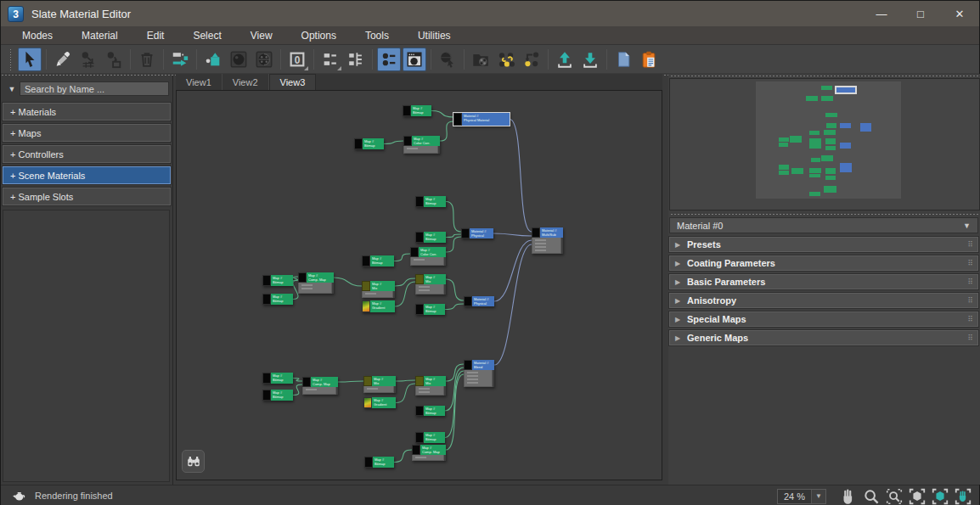 The image size is (980, 505). Describe the element at coordinates (848, 496) in the screenshot. I see `pan-button` at that location.